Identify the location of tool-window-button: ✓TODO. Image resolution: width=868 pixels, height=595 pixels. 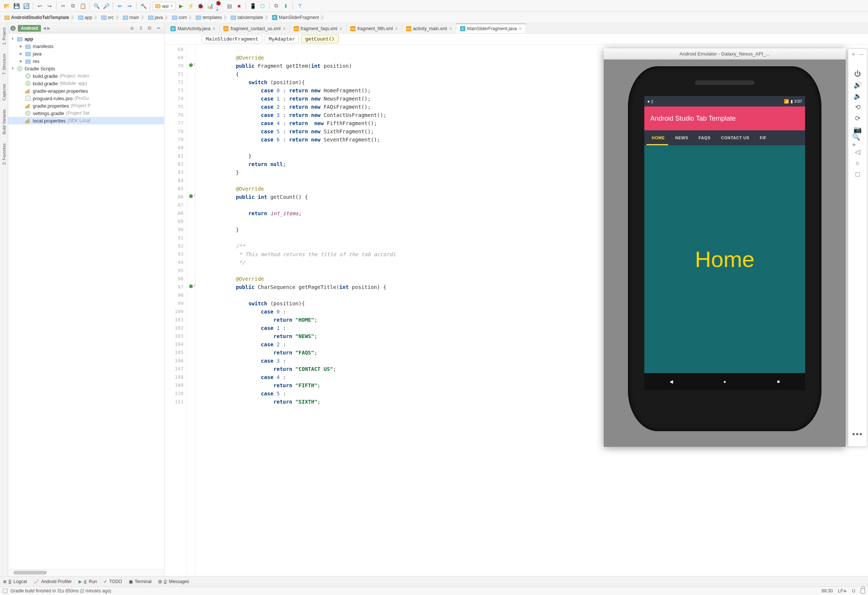
(113, 582).